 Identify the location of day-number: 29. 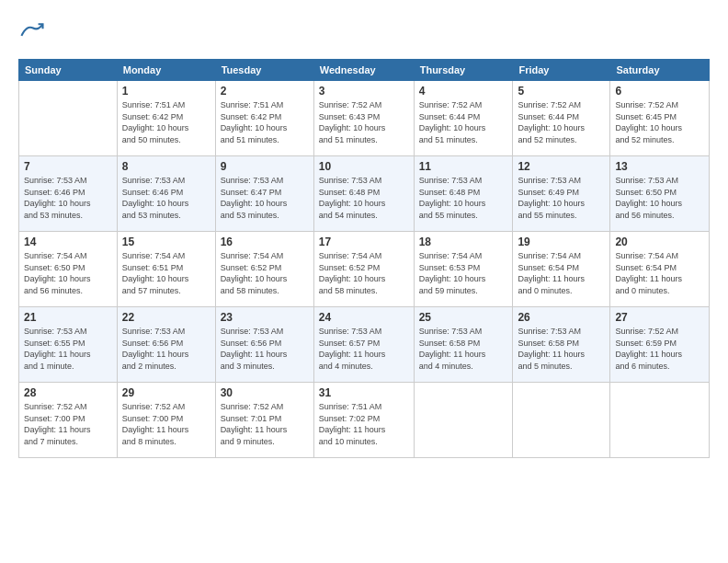
(166, 393).